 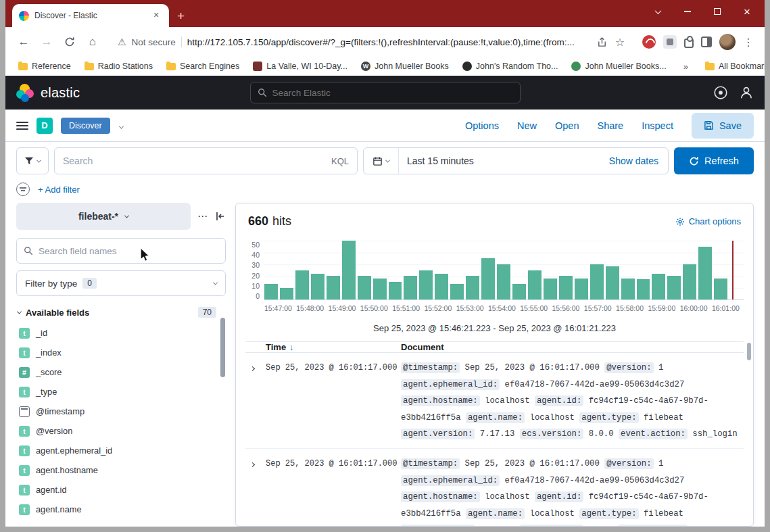 I want to click on field-item: tagent.name, so click(x=121, y=510).